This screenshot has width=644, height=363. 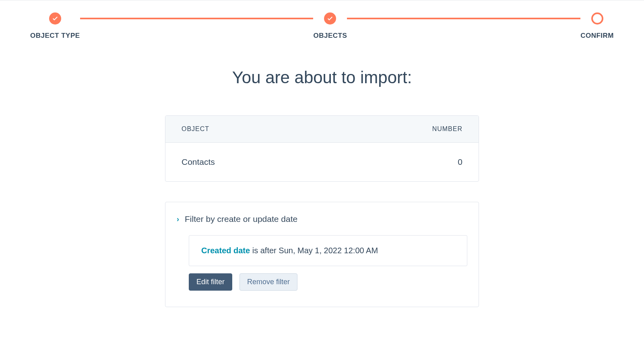 I want to click on filter-rule: Created date is after Sun, May 1, 2022 1…, so click(x=328, y=251).